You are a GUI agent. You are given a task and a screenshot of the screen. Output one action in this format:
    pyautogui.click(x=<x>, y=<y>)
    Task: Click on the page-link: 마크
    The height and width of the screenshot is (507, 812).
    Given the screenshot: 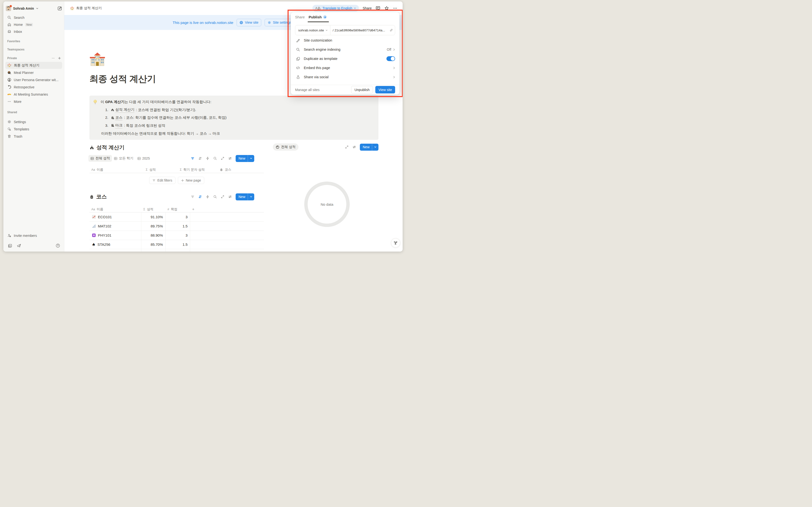 What is the action you would take?
    pyautogui.click(x=117, y=125)
    